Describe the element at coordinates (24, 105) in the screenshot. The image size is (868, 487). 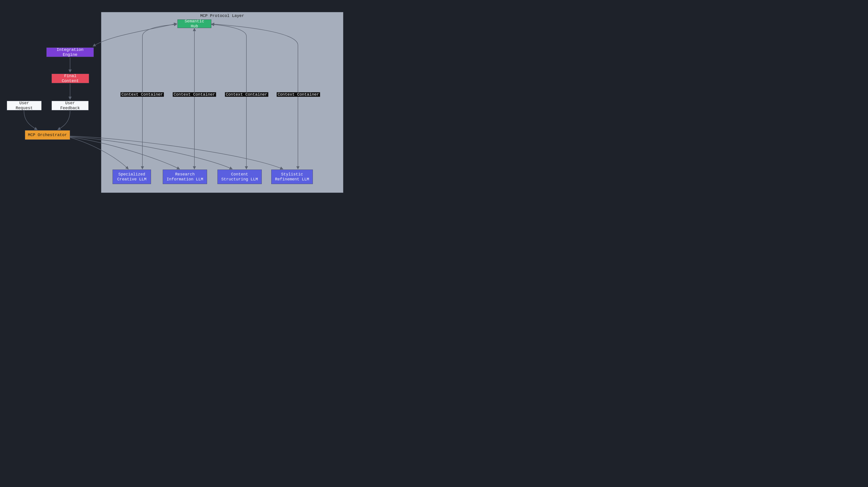
I see `node-user-request: User Request` at that location.